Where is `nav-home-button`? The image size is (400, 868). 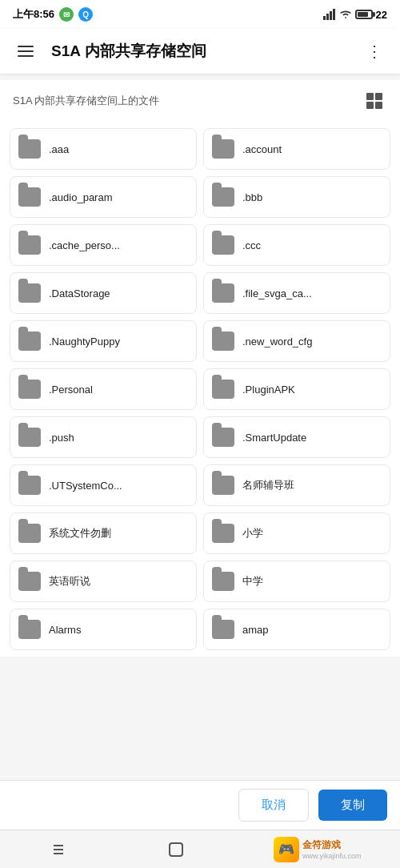
nav-home-button is located at coordinates (176, 850).